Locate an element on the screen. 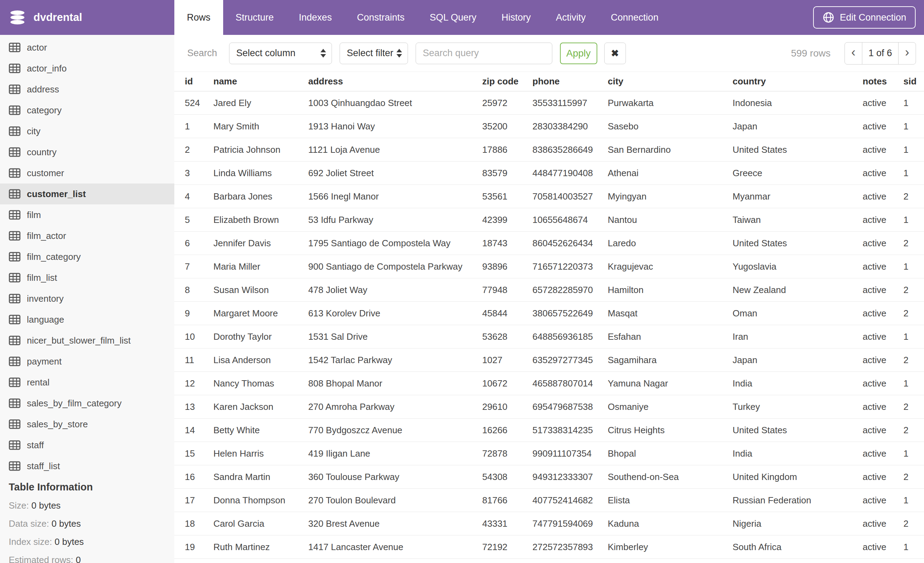  sidebar-item-language: language is located at coordinates (87, 320).